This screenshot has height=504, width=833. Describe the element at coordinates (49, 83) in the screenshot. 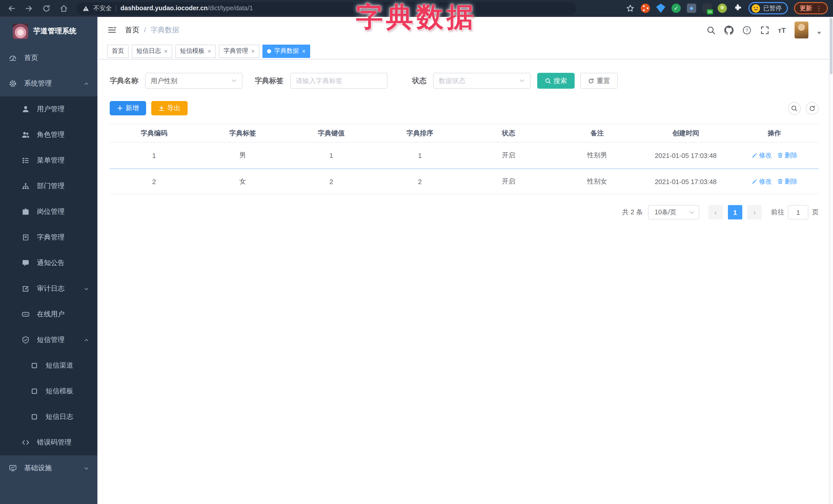

I see `sidebar-item-system-management: 系统管理` at that location.